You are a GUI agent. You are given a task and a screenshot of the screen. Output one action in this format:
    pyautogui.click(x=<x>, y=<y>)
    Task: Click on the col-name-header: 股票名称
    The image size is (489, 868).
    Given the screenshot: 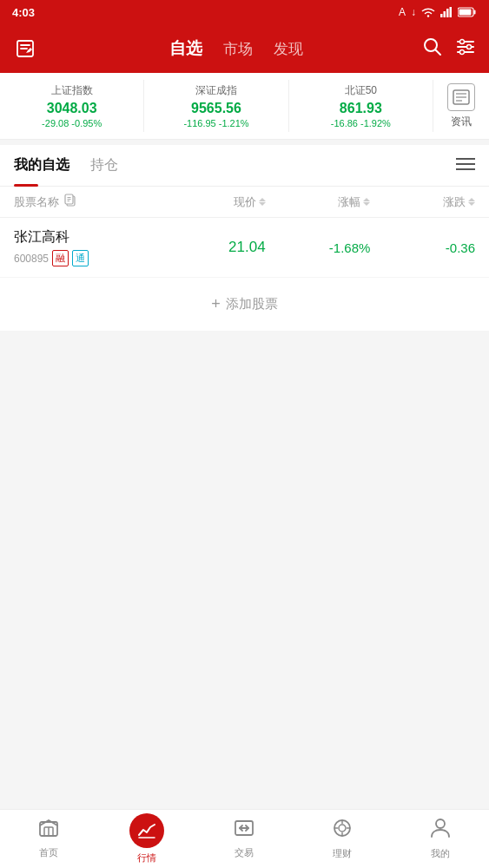 What is the action you would take?
    pyautogui.click(x=87, y=201)
    